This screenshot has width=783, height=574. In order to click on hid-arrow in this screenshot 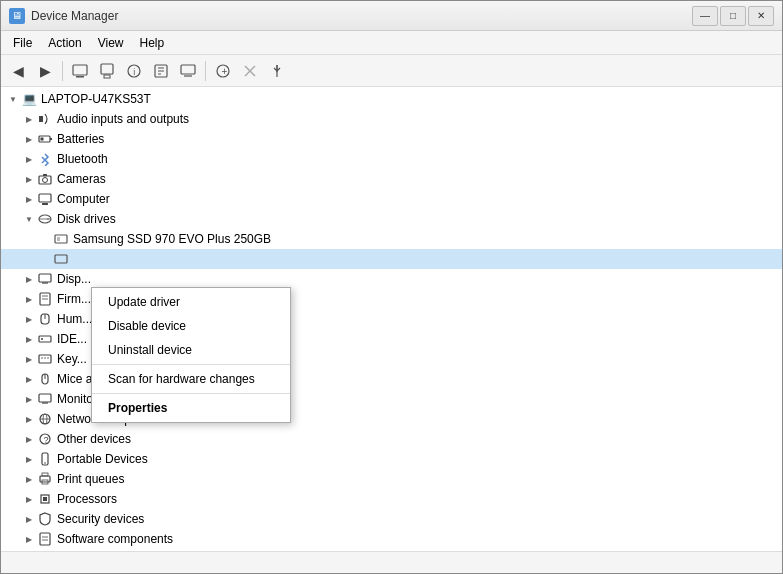, I will do `click(29, 319)`.